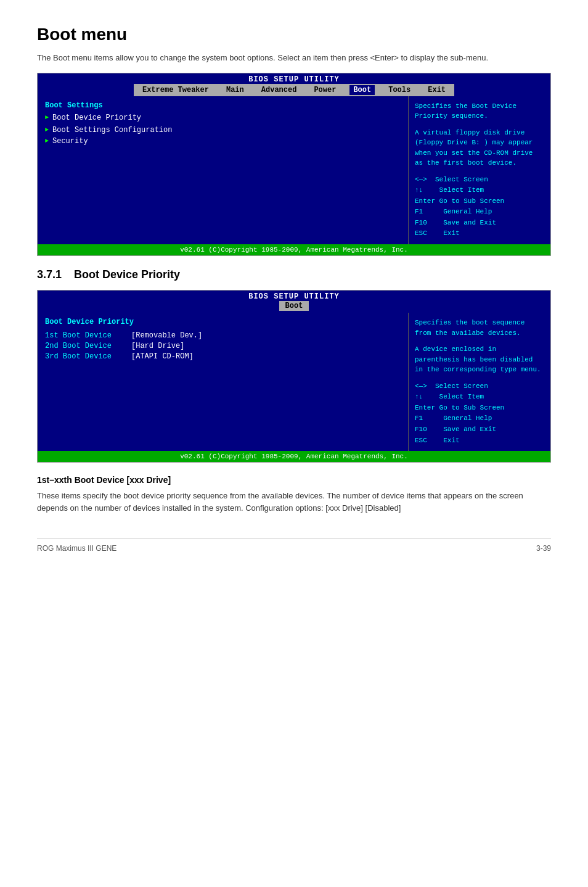  Describe the element at coordinates (480, 397) in the screenshot. I see `key-select-item-2: ↑↓ Select Item` at that location.